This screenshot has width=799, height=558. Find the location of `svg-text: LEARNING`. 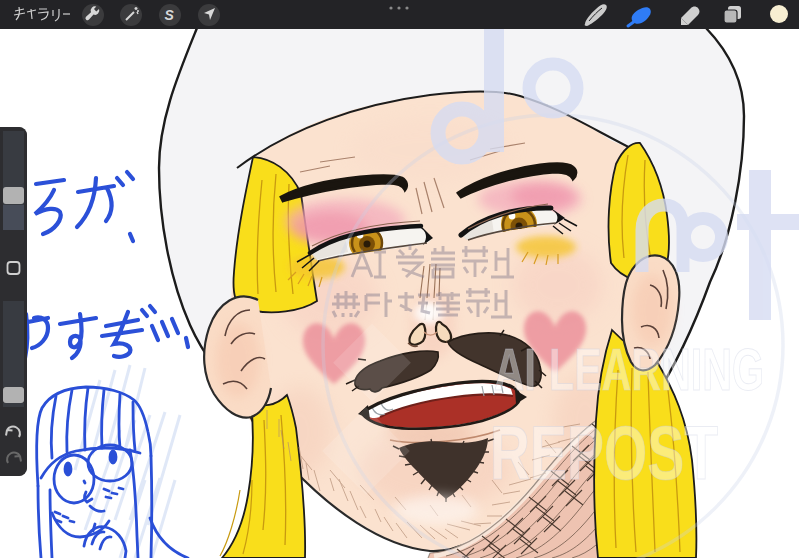

svg-text: LEARNING is located at coordinates (656, 370).